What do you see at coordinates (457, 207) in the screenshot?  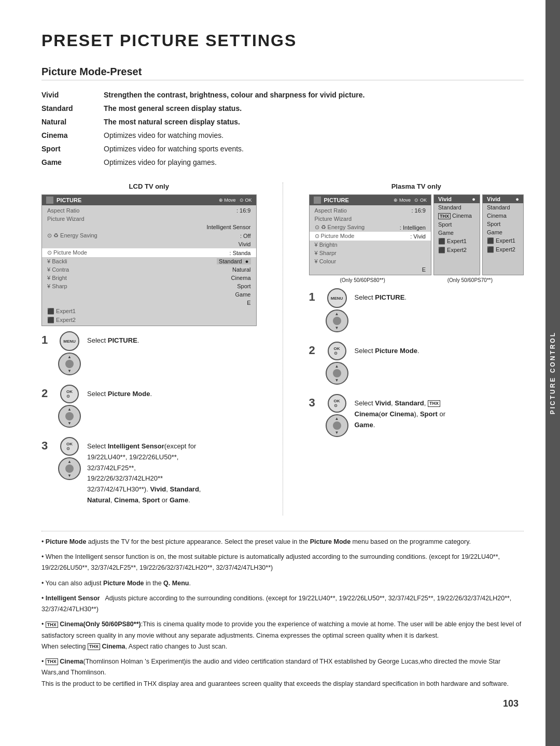 I see `submenu1-standard: Standard` at bounding box center [457, 207].